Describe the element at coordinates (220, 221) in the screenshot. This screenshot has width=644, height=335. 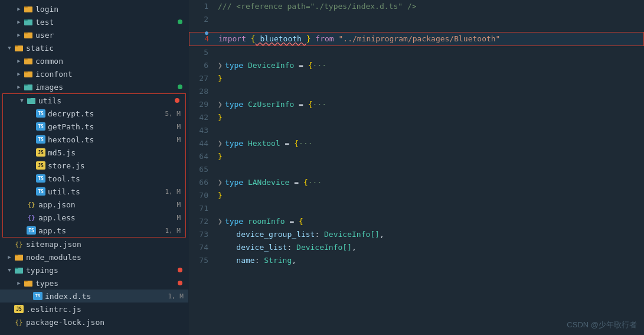
I see `fold-arrow-open: ❯` at that location.